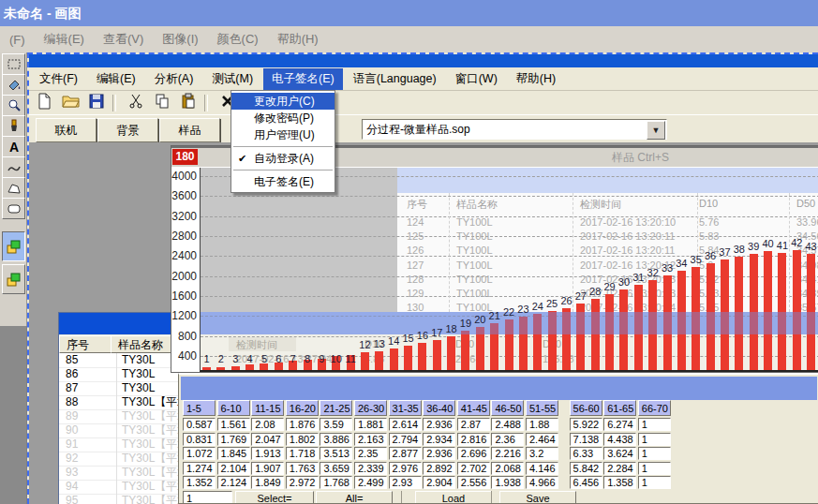 The image size is (818, 504). I want to click on sample-row: 93TY30L【平均】, so click(118, 473).